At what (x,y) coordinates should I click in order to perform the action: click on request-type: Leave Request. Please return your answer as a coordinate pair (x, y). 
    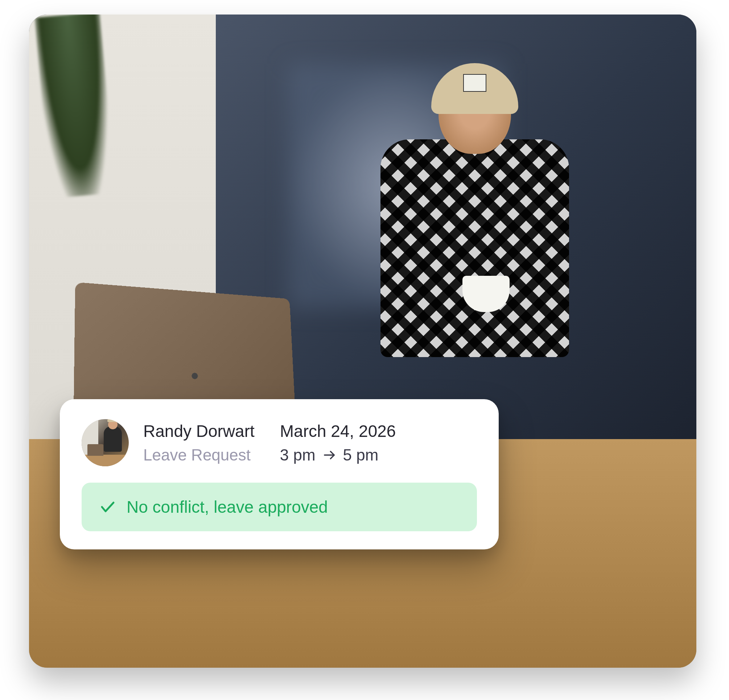
    Looking at the image, I should click on (199, 455).